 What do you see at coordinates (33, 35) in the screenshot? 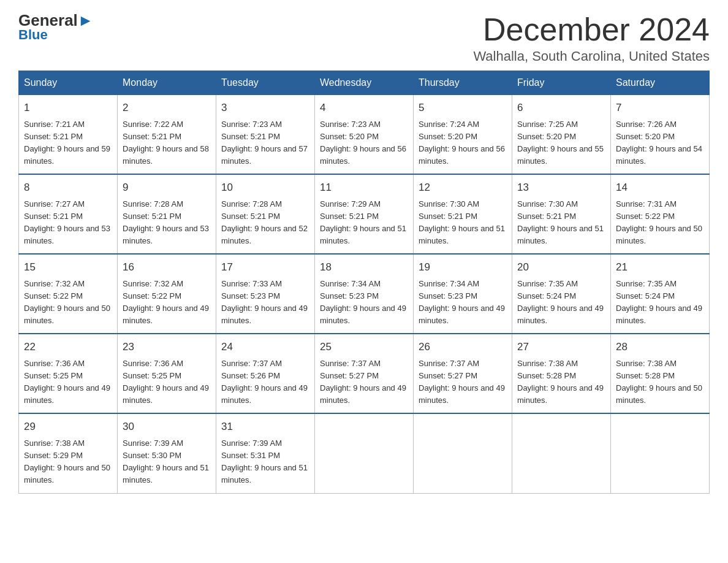
I see `logo-blue-text: Blue` at bounding box center [33, 35].